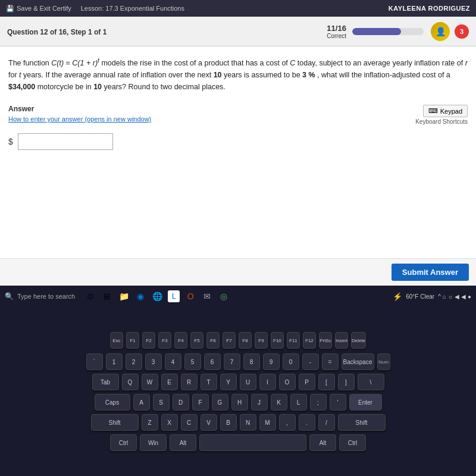 The image size is (476, 476). Describe the element at coordinates (189, 382) in the screenshot. I see `key-r: R` at that location.